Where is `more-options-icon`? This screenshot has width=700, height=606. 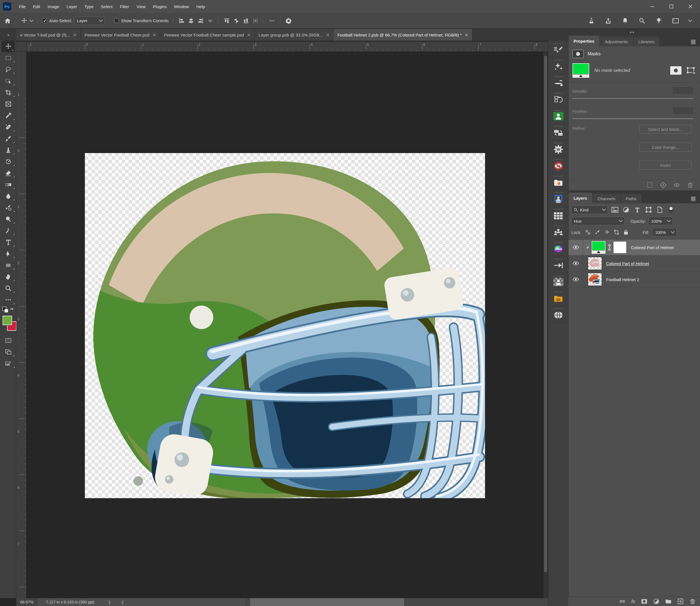 more-options-icon is located at coordinates (272, 21).